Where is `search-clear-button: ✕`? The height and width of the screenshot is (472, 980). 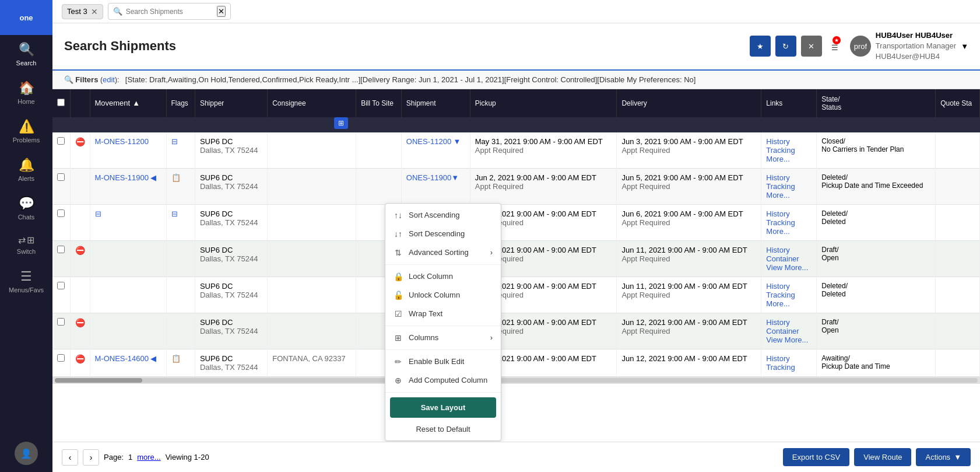
search-clear-button: ✕ is located at coordinates (222, 12).